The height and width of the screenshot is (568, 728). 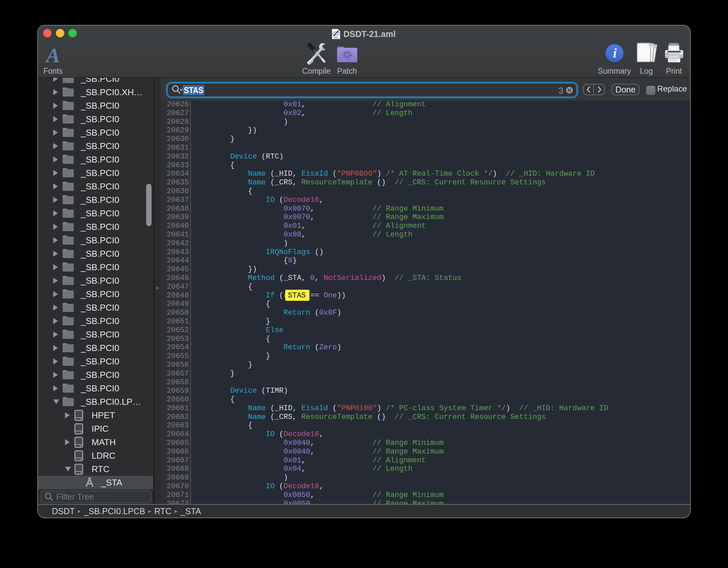 I want to click on svg-text: i, so click(x=615, y=53).